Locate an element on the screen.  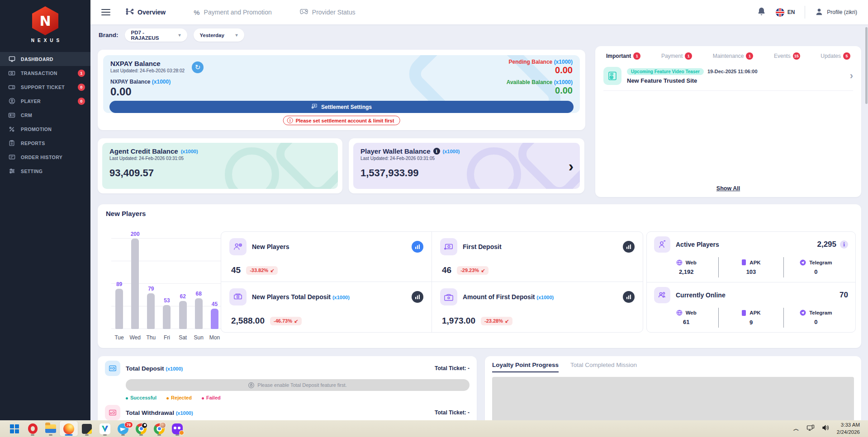
notifications-panel: Important 1 Payment 1 Maintenance 1 Even… is located at coordinates (728, 122).